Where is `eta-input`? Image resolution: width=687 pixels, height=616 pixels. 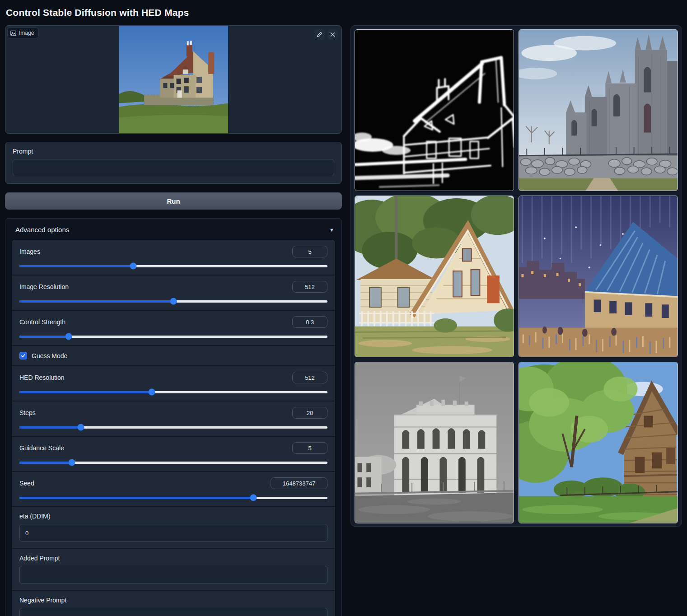 eta-input is located at coordinates (173, 533).